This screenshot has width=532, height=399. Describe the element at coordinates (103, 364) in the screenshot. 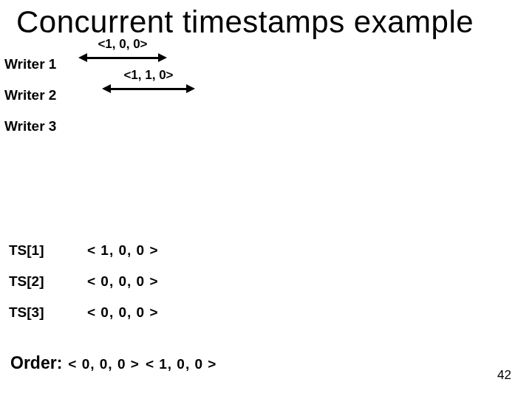

I see `order-value-1: < 0, 0, 0 >` at that location.